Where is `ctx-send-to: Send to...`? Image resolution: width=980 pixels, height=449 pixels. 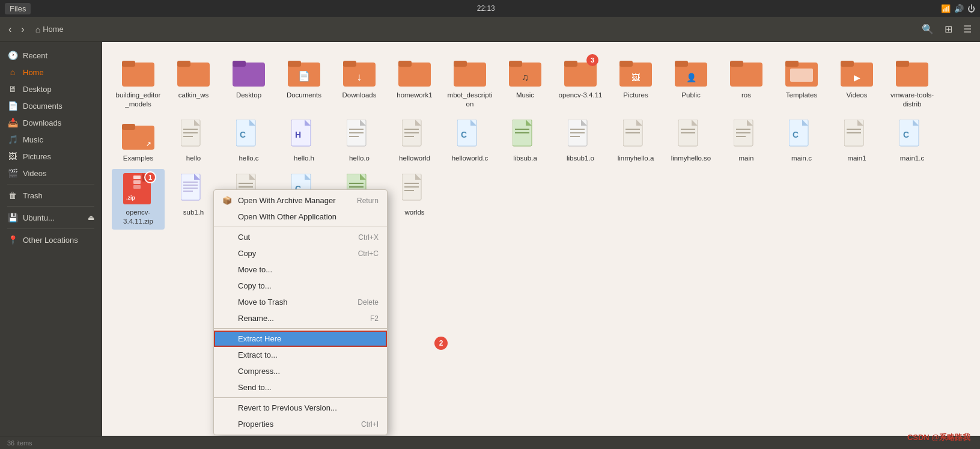 ctx-send-to: Send to... is located at coordinates (300, 387).